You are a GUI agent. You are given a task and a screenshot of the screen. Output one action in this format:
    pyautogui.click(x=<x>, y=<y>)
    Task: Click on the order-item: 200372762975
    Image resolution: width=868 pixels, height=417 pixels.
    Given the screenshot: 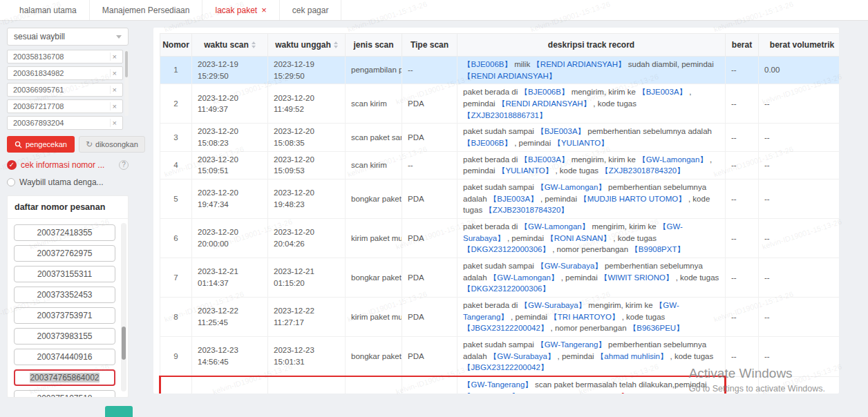 What is the action you would take?
    pyautogui.click(x=65, y=253)
    